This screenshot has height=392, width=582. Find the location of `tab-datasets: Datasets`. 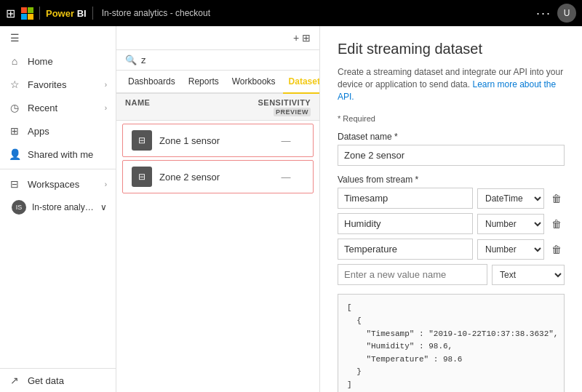

tab-datasets: Datasets is located at coordinates (301, 82).